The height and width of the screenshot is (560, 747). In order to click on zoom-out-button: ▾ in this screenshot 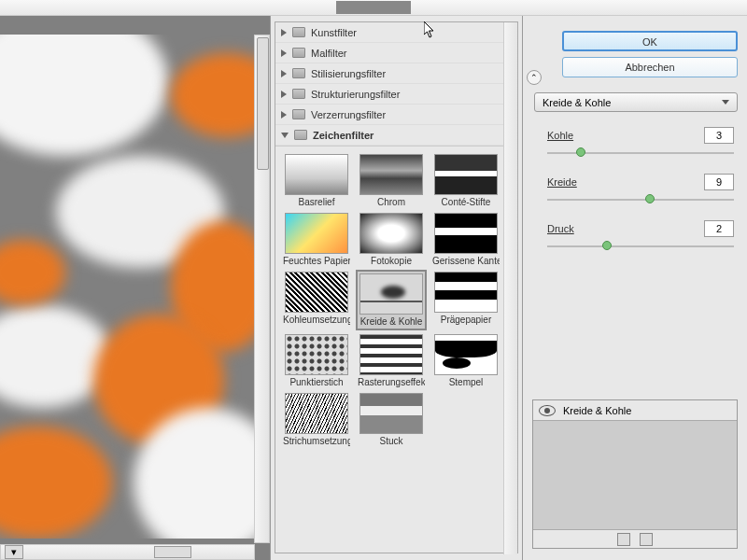, I will do `click(14, 553)`.